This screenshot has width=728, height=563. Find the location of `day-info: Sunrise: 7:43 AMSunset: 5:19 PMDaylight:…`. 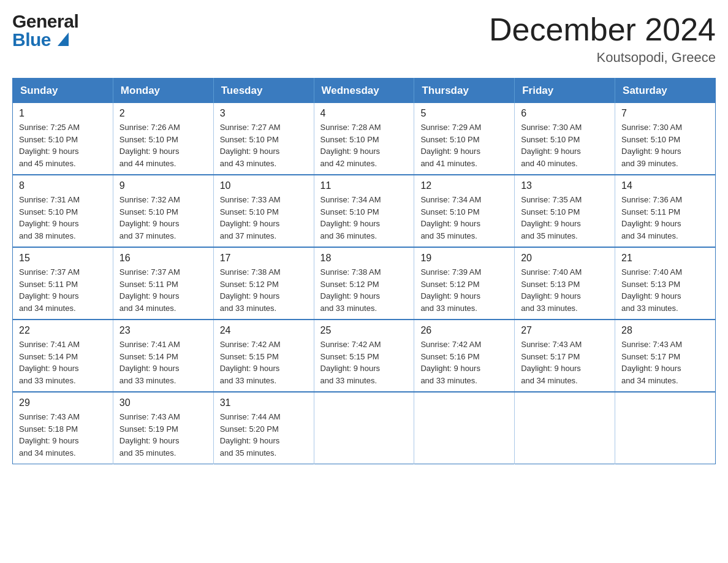

day-info: Sunrise: 7:43 AMSunset: 5:19 PMDaylight:… is located at coordinates (163, 435).